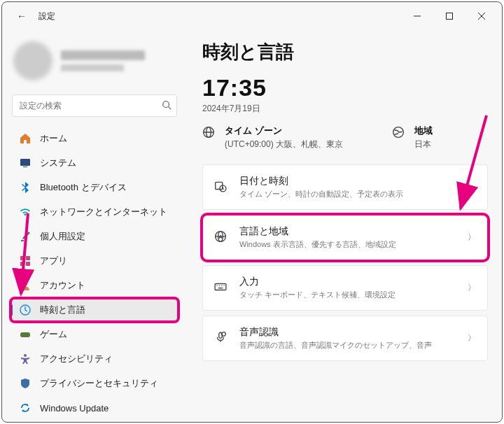 This screenshot has width=504, height=424. What do you see at coordinates (345, 238) in the screenshot?
I see `card-language-region: A 言語と地域 Windows 表示言語、優先する言語、地域設定 〉` at bounding box center [345, 238].